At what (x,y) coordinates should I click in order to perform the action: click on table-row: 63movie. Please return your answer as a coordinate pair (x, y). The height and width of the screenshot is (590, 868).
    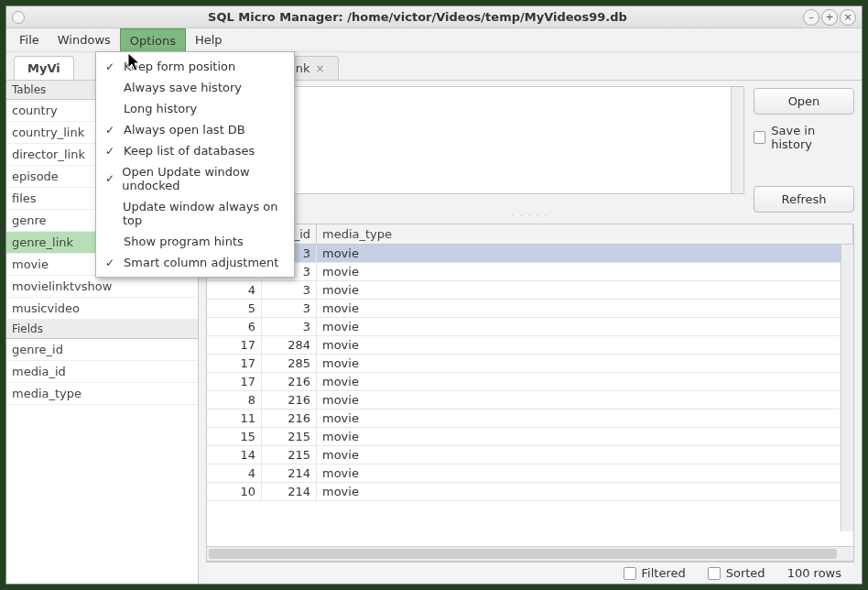
    Looking at the image, I should click on (530, 327).